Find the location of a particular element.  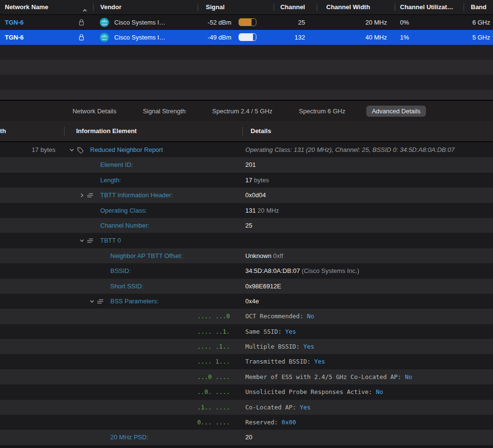

ie-row-bssid: BSSID:34:5D:A8:0A:DB:07 (Cisco Systems I… is located at coordinates (247, 271).